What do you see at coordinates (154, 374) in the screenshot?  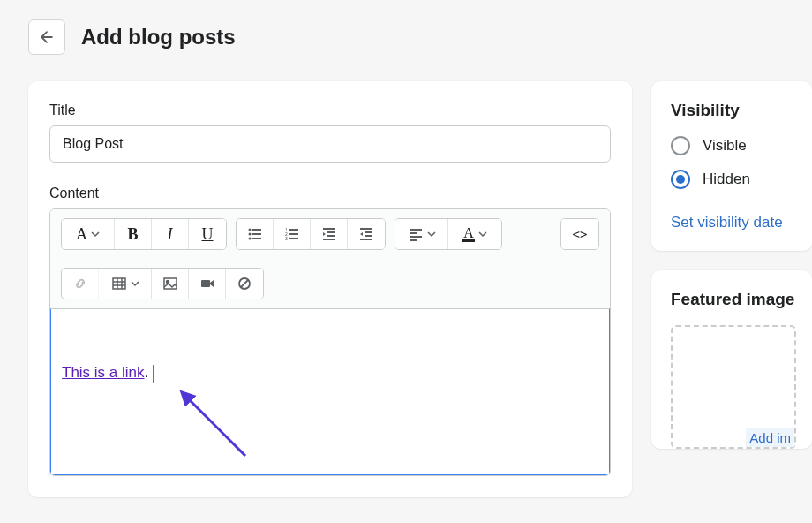 I see `text-cursor` at bounding box center [154, 374].